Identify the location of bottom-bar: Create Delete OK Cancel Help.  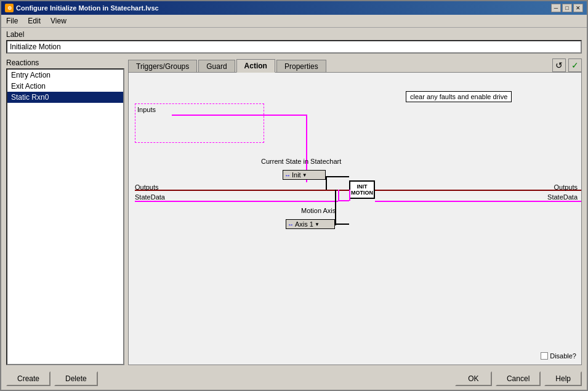
(294, 379).